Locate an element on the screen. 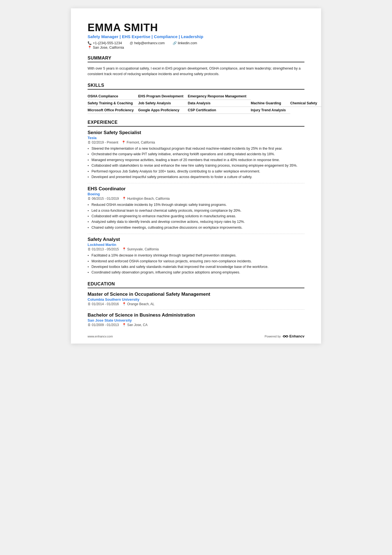 Image resolution: width=392 pixels, height=555 pixels. degree-2-location: 📍 San Jose, CA is located at coordinates (135, 325).